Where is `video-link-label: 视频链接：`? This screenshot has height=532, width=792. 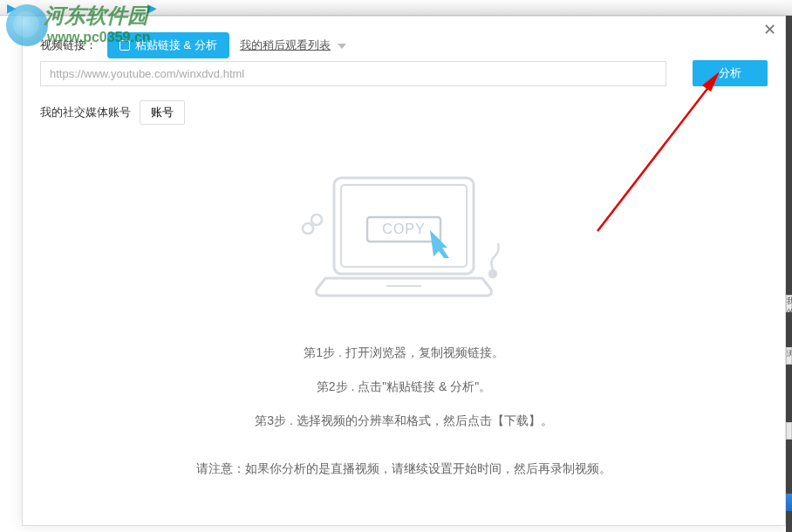
video-link-label: 视频链接： is located at coordinates (68, 45).